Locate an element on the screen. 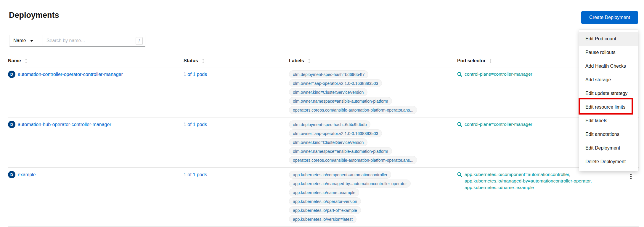 The image size is (644, 227). label-pill: app.kubernetes.io/version=latest is located at coordinates (323, 219).